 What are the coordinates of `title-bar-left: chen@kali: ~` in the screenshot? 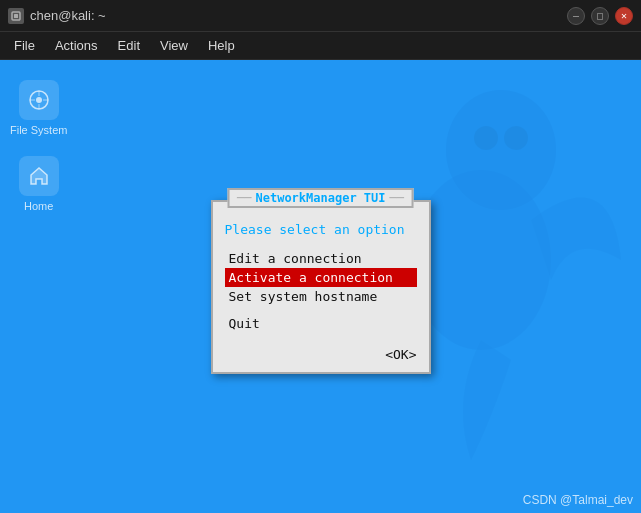 It's located at (57, 16).